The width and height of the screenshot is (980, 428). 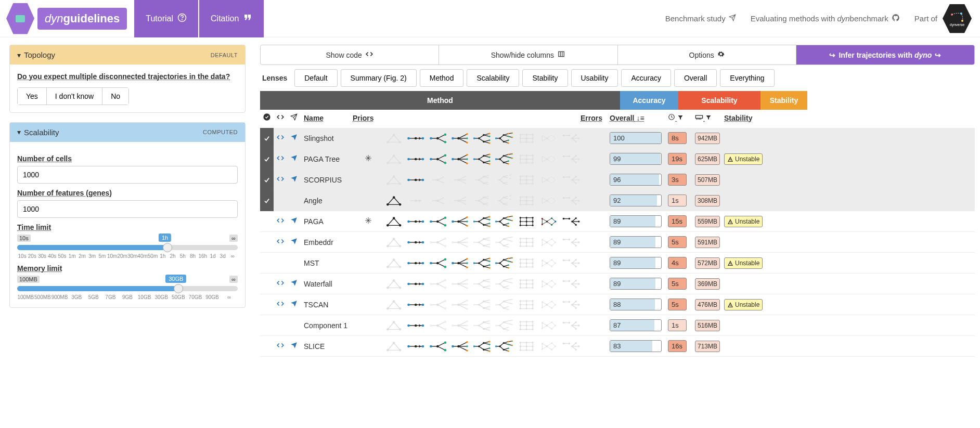 What do you see at coordinates (127, 288) in the screenshot?
I see `mem-slider: 100MB ∞ 30GB 100MB500MB900MB3GB5GB7GB9GB…` at bounding box center [127, 288].